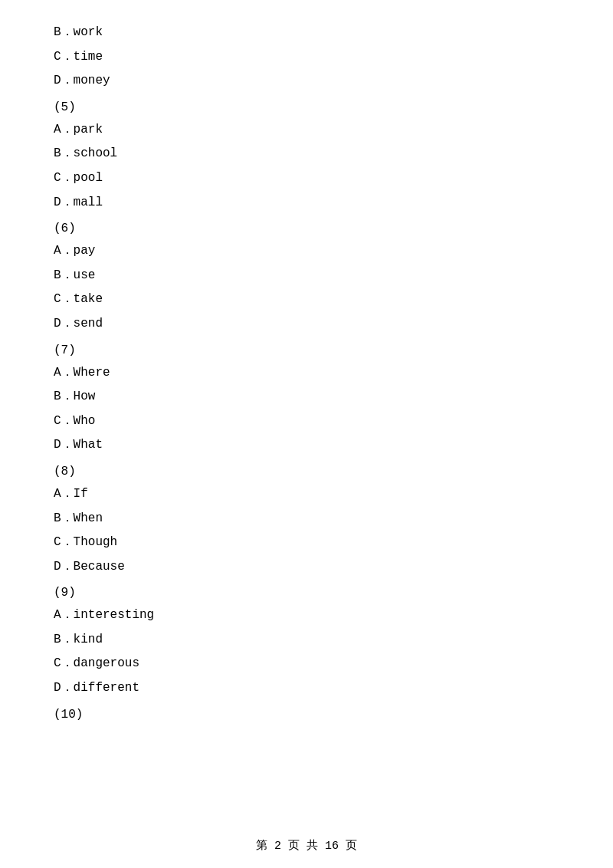  Describe the element at coordinates (306, 350) in the screenshot. I see `question-7-number: (7)` at that location.